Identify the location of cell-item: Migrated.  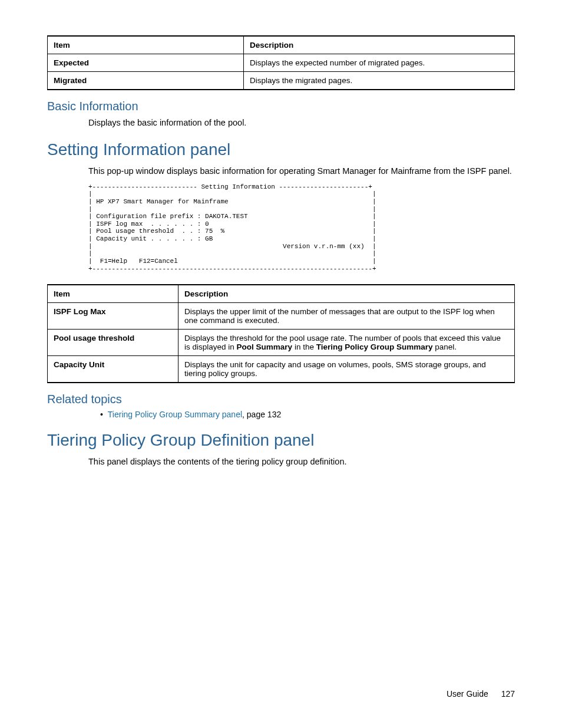
(146, 81).